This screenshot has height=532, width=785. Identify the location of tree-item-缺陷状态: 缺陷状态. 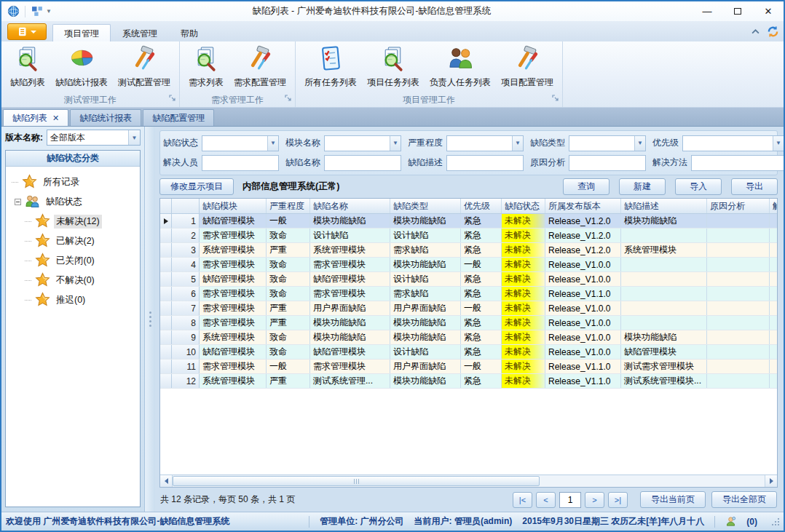
(73, 202).